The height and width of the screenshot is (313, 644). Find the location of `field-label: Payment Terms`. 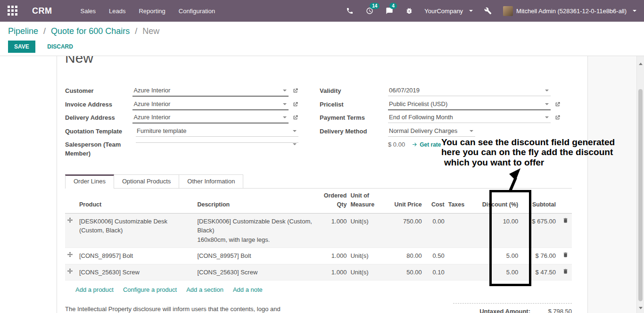

field-label: Payment Terms is located at coordinates (354, 117).